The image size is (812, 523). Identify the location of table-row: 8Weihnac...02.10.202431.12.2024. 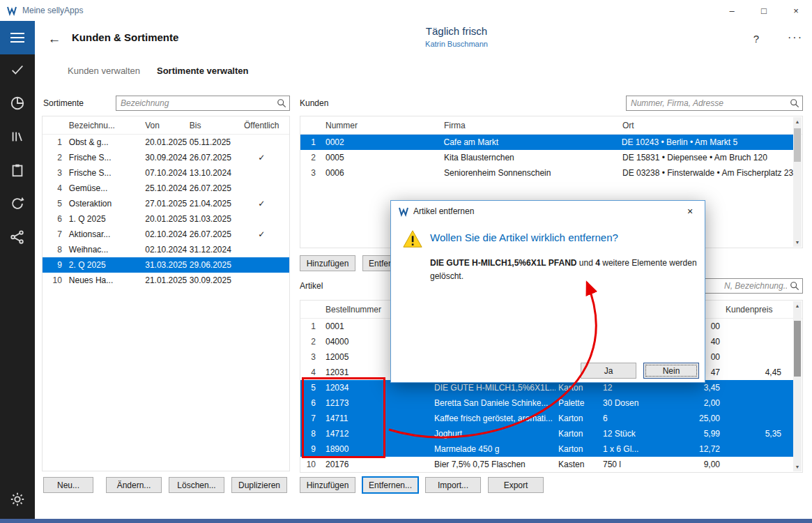
(166, 250).